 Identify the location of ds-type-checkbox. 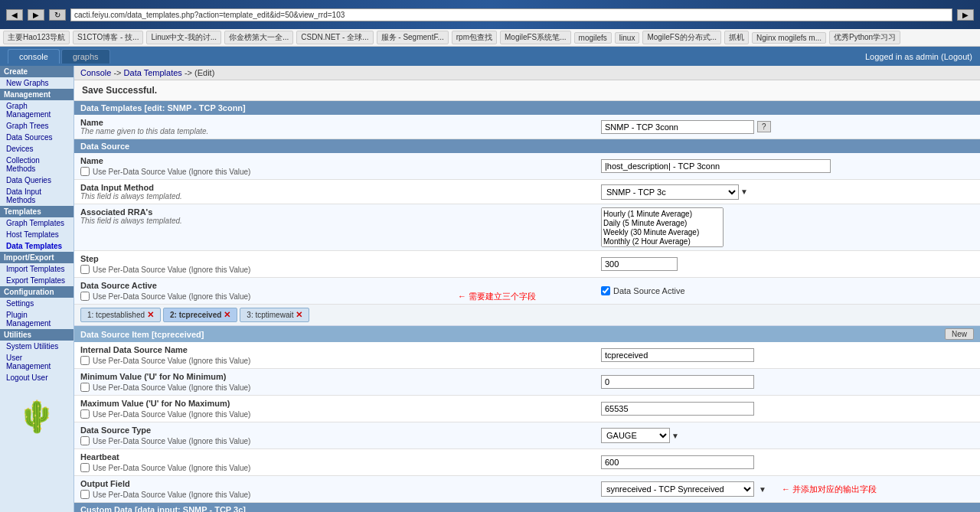
(85, 441).